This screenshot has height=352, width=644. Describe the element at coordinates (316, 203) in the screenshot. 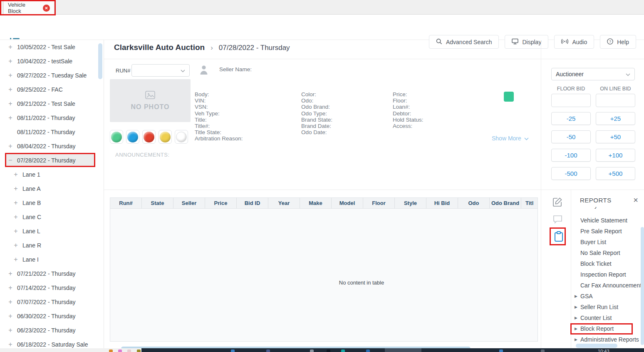

I see `column-header: Make` at that location.